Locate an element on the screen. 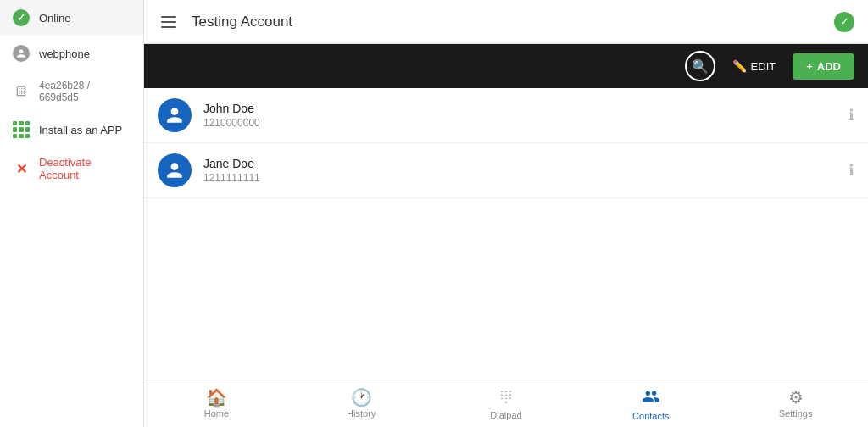 This screenshot has width=868, height=427. plus-icon: + is located at coordinates (810, 66).